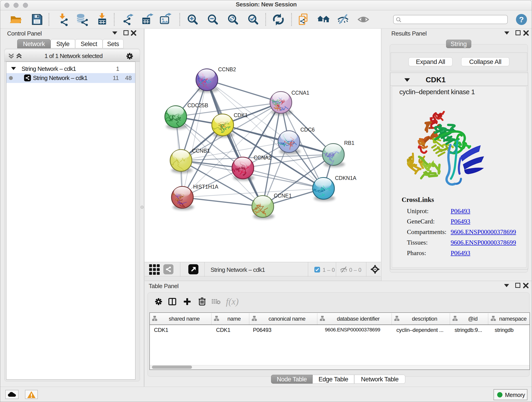  Describe the element at coordinates (346, 178) in the screenshot. I see `svg-text: CDKN1A` at that location.